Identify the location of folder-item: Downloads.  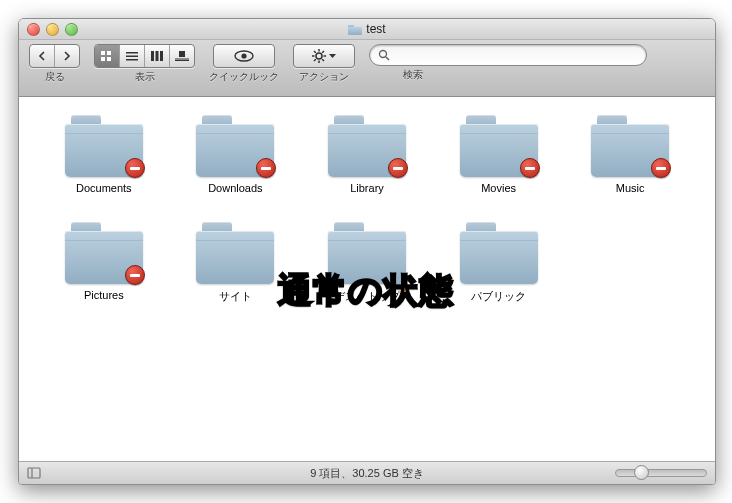
(236, 154).